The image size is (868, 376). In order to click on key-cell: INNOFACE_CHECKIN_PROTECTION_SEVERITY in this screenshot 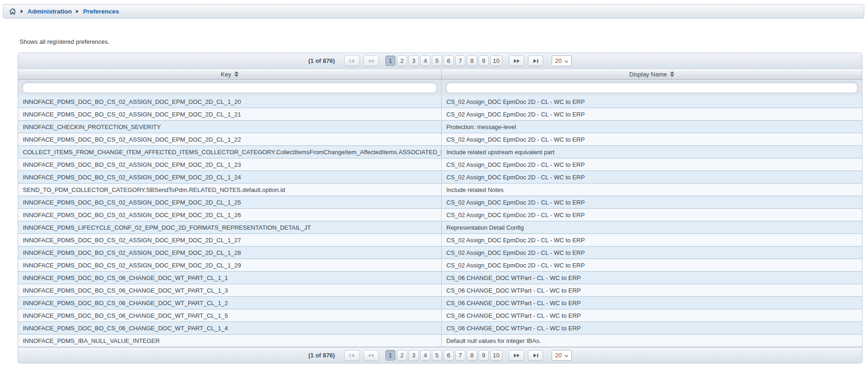, I will do `click(230, 127)`.